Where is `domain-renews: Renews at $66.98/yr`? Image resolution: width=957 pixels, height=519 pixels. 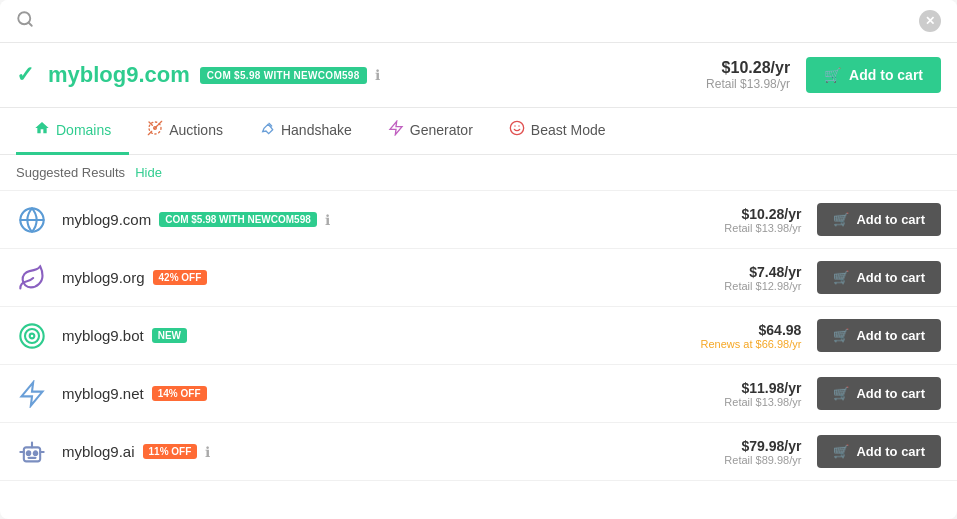
domain-renews: Renews at $66.98/yr is located at coordinates (750, 344).